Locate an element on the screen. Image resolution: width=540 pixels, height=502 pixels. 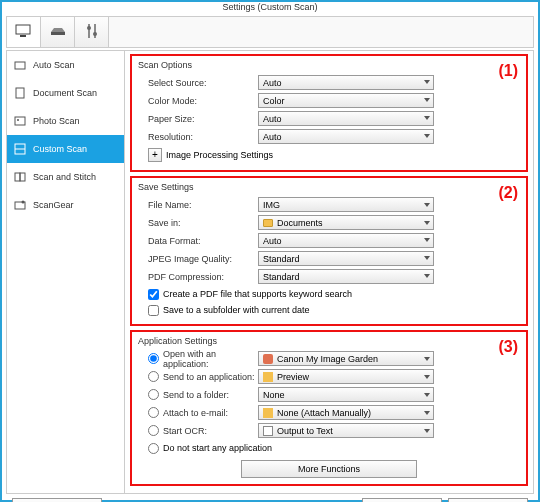
sidebar-item-label: Document Scan is located at coordinates (65, 93).